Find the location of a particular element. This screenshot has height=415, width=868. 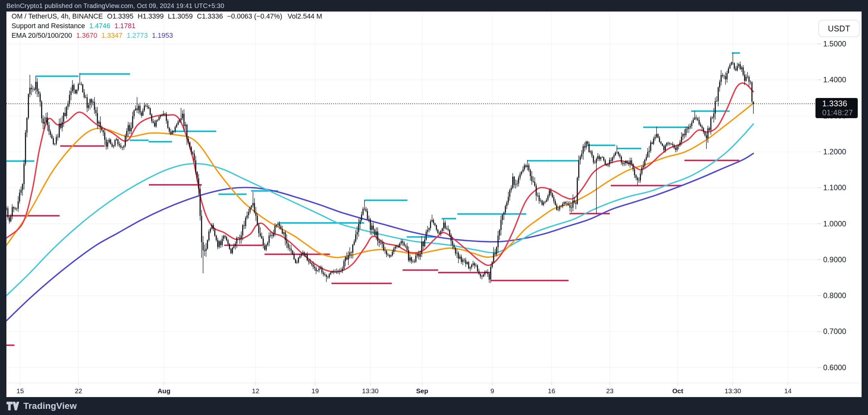

sr-resistance-value: 1.4746 is located at coordinates (100, 26).